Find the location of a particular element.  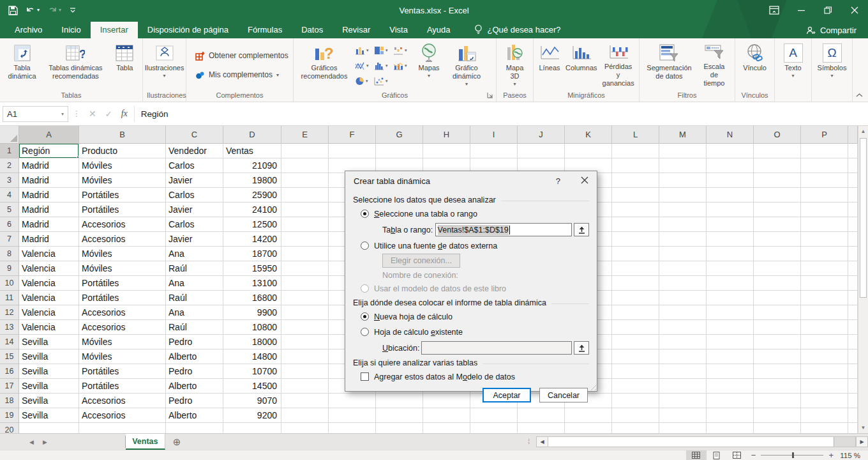

illustrations-button: Ilustraciones ▾ is located at coordinates (165, 65).